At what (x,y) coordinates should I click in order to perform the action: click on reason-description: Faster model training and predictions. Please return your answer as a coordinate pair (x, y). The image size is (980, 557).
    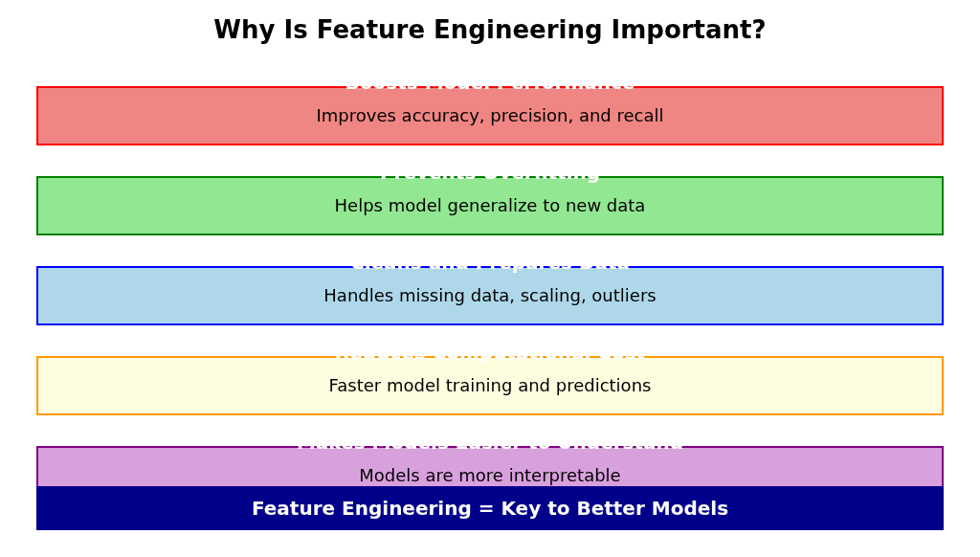
    Looking at the image, I should click on (490, 385).